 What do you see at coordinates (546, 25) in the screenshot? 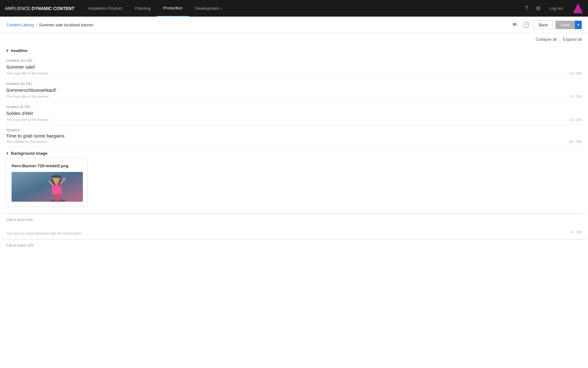
I see `secondary-actions: 👁 🕐 Back Save ▾` at bounding box center [546, 25].